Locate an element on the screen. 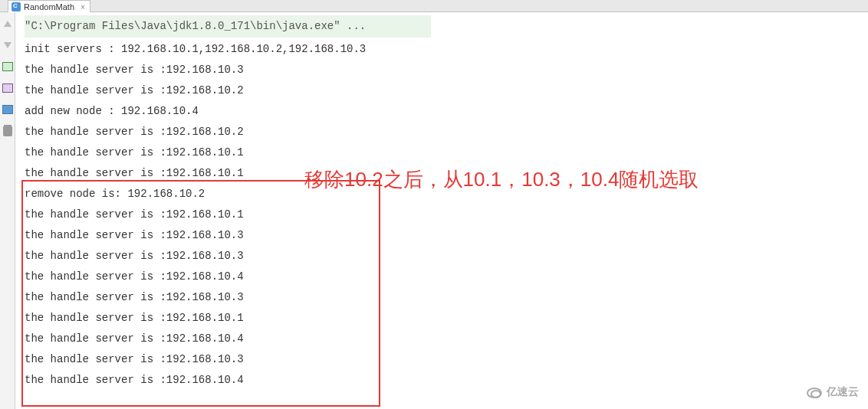  class-file-icon is located at coordinates (16, 7).